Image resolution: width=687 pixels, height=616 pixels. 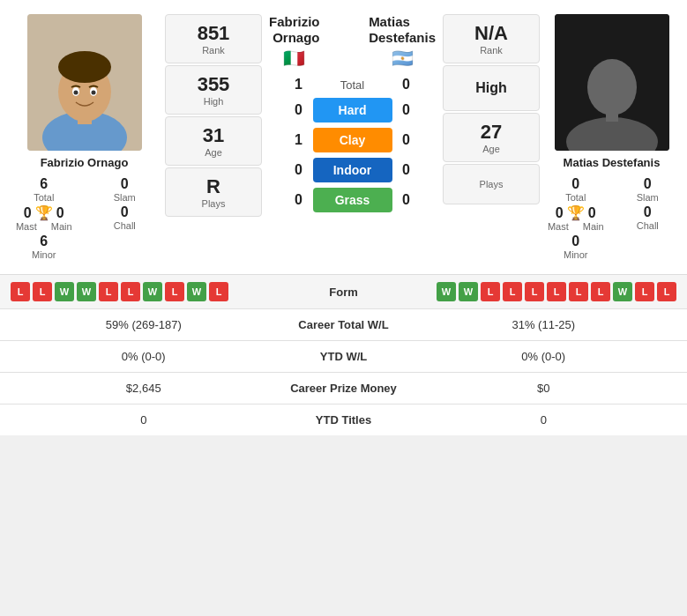 I want to click on stats-row-p2-val: 31% (11-25), so click(x=544, y=324).